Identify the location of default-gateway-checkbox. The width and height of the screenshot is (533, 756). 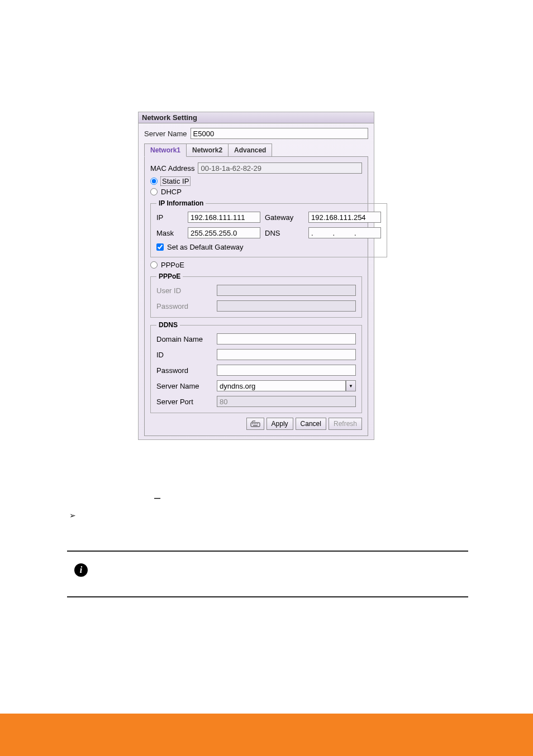
(160, 247).